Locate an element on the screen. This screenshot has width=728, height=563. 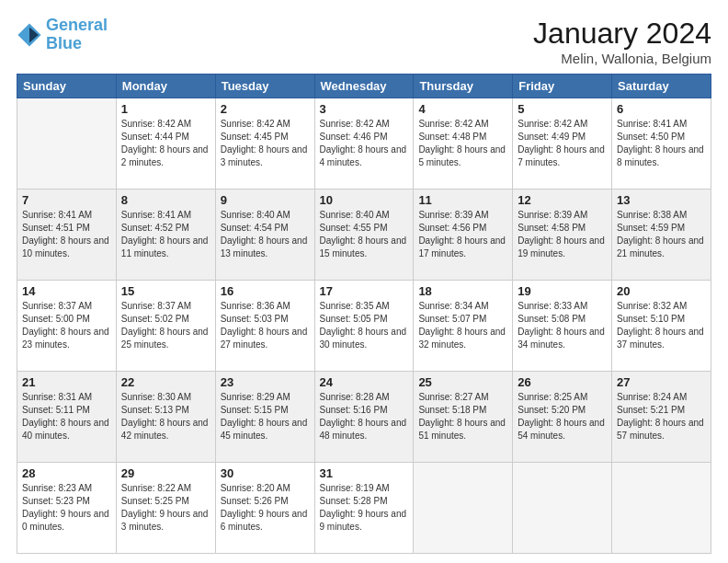
cell-info: Sunrise: 8:40 AMSunset: 4:54 PMDaylight:… is located at coordinates (265, 235).